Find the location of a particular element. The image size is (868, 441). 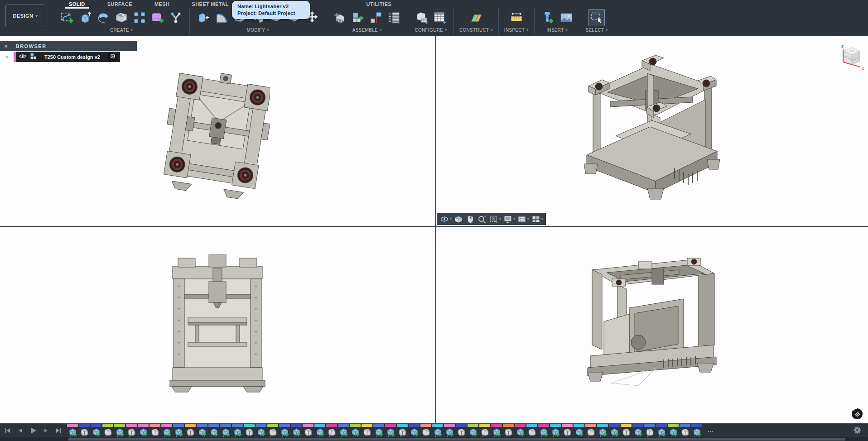

create-sketch-button is located at coordinates (67, 18).